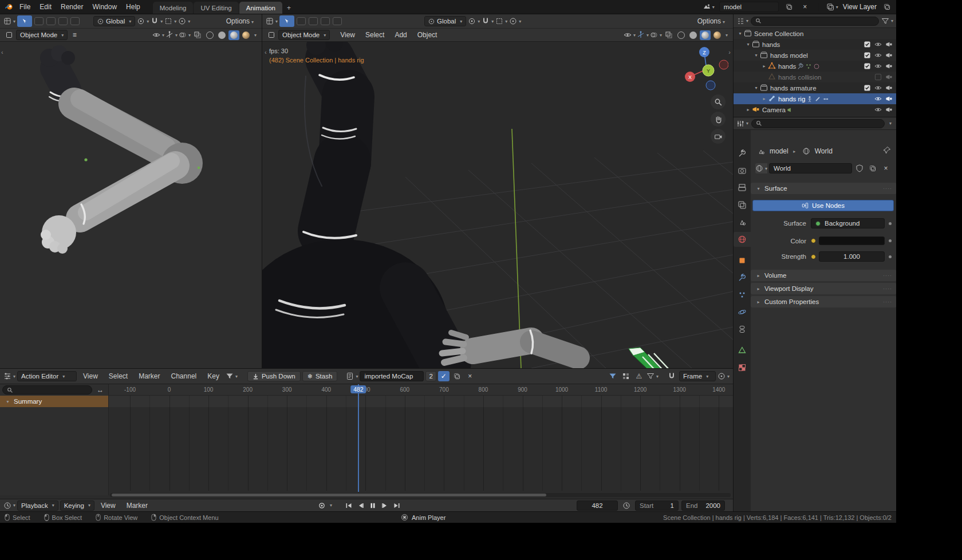 The image size is (962, 560). Describe the element at coordinates (25, 7) in the screenshot. I see `menu-file: File` at that location.